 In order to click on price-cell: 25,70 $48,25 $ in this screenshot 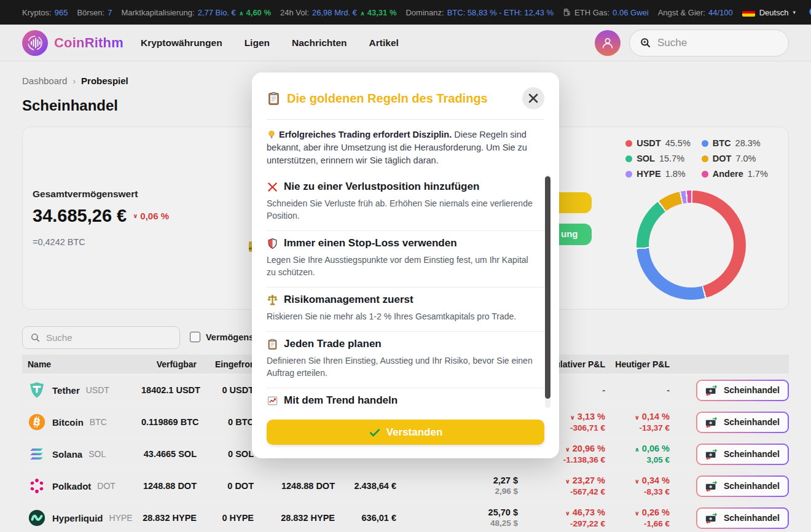, I will do `click(457, 518)`.